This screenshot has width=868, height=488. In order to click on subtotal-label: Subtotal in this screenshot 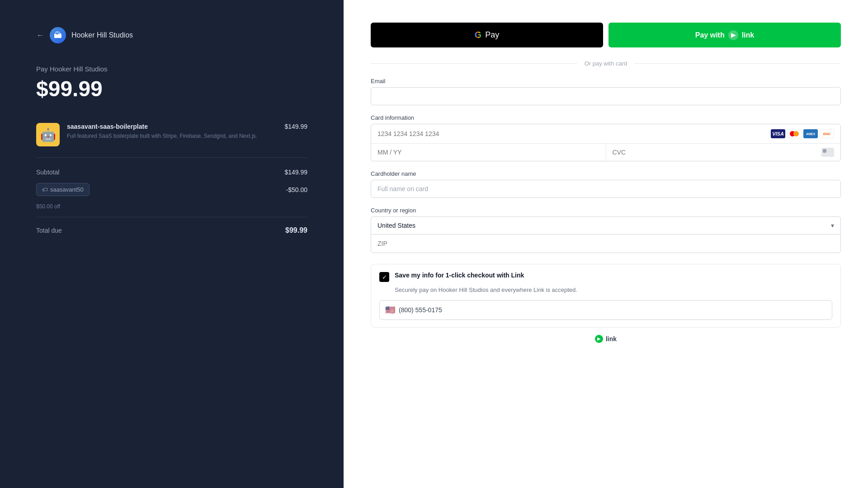, I will do `click(48, 172)`.